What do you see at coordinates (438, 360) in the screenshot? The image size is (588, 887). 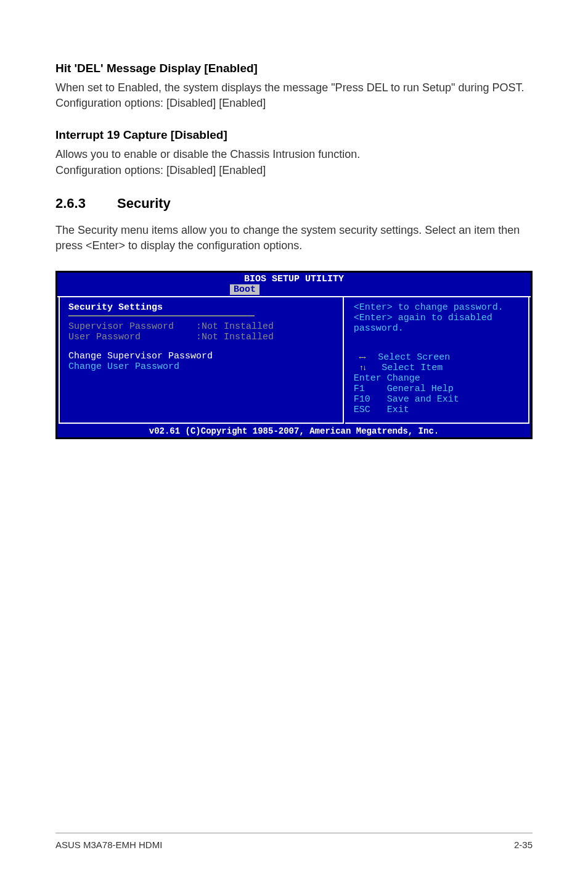 I see `bios-right-panel: <Enter> to change password. <Enter> agai…` at bounding box center [438, 360].